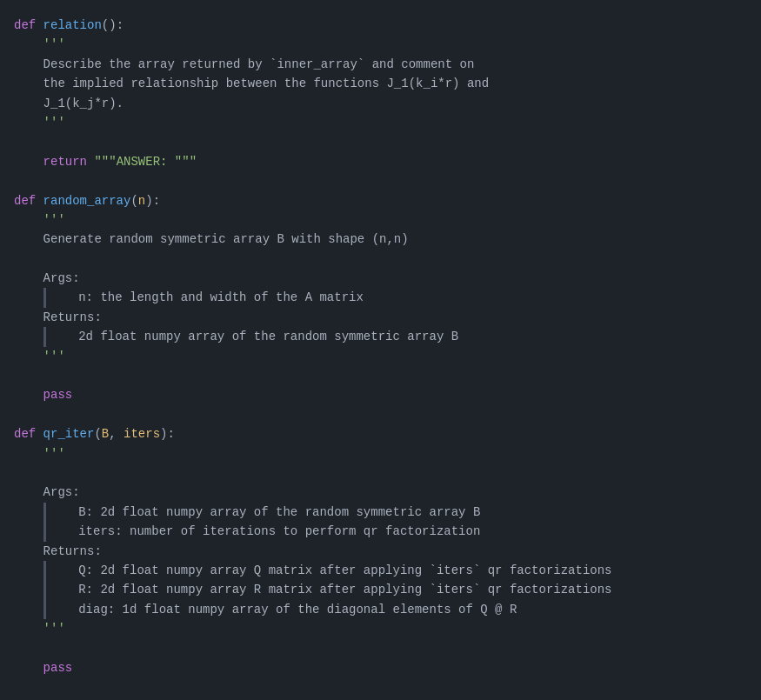 This screenshot has height=700, width=761. Describe the element at coordinates (58, 668) in the screenshot. I see `keyword-pass2: pass` at that location.